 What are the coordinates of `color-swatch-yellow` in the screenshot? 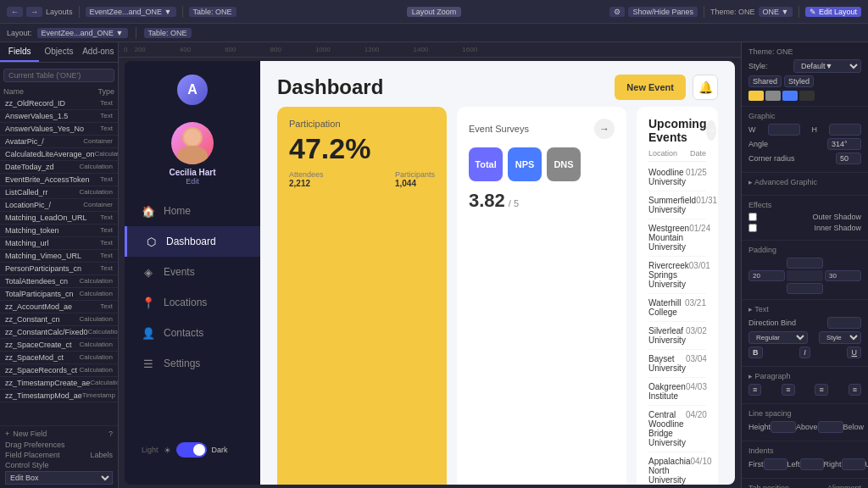 It's located at (756, 96).